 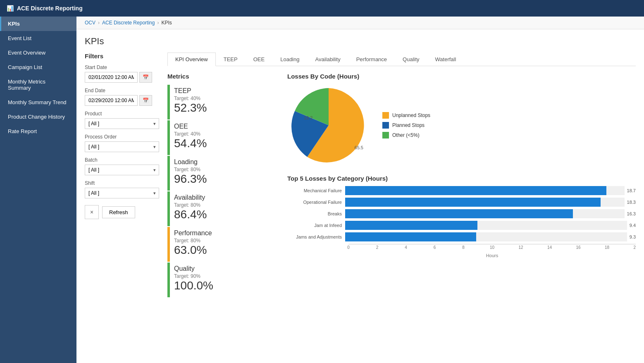 I want to click on shift-label: Shift, so click(x=122, y=183).